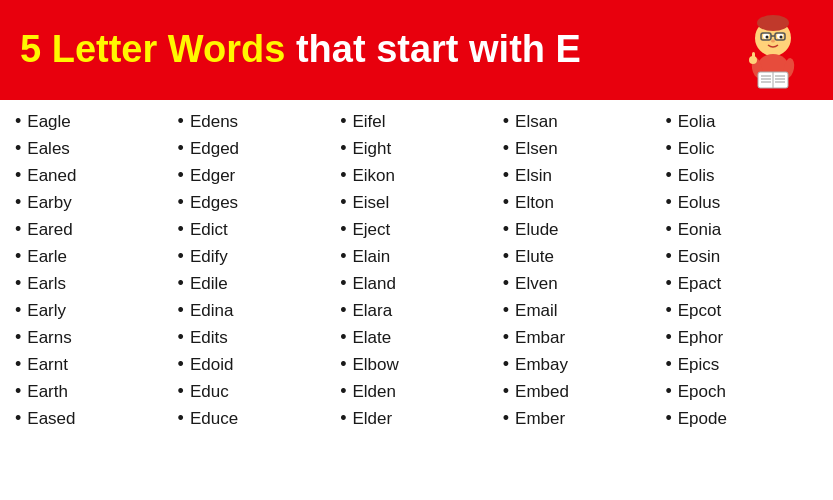 The width and height of the screenshot is (833, 500). Describe the element at coordinates (580, 338) in the screenshot. I see `list-item: Embar` at that location.